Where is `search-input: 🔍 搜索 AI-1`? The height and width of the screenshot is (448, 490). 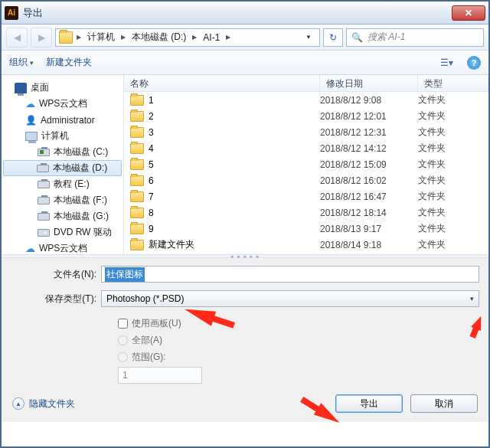
search-input: 🔍 搜索 AI-1 is located at coordinates (415, 38).